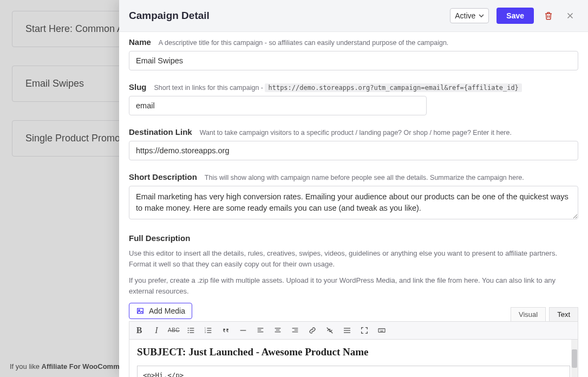  Describe the element at coordinates (295, 330) in the screenshot. I see `align-right-icon` at that location.